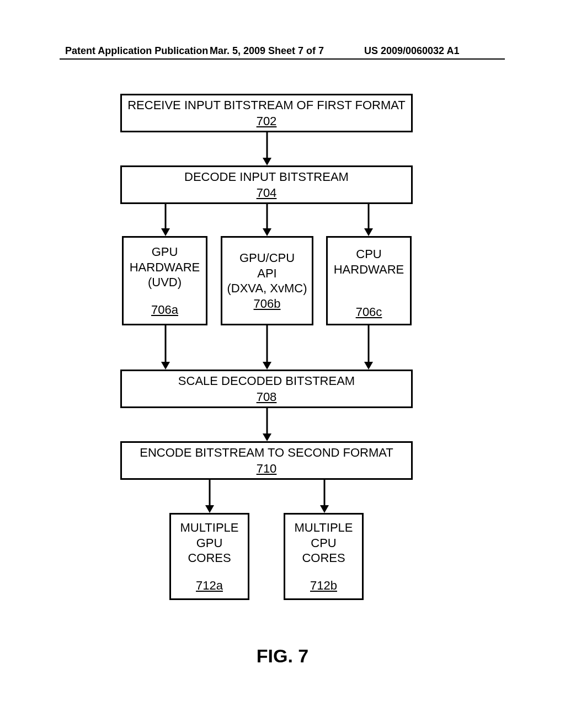  What do you see at coordinates (209, 558) in the screenshot?
I see `box-712a-l3: CORES` at bounding box center [209, 558].